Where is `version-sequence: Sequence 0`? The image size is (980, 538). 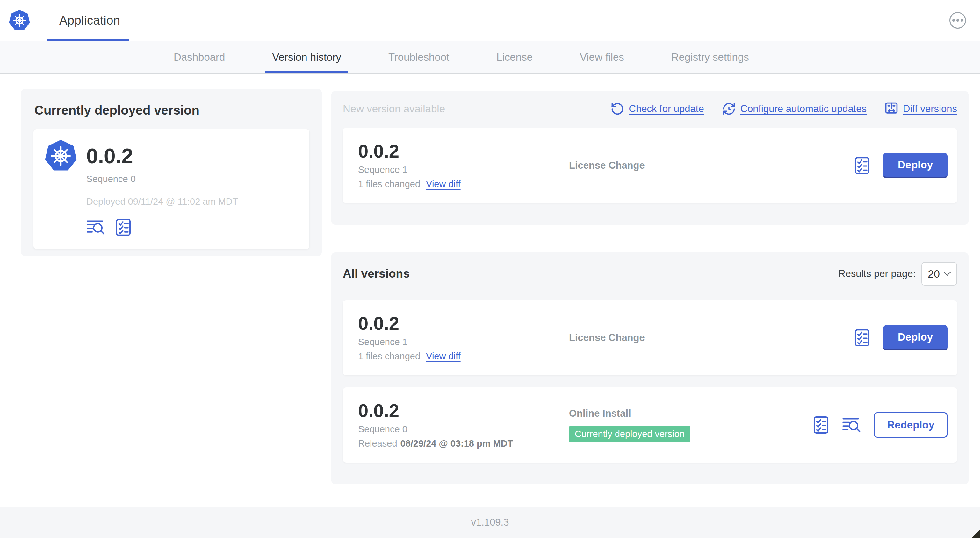 version-sequence: Sequence 0 is located at coordinates (463, 429).